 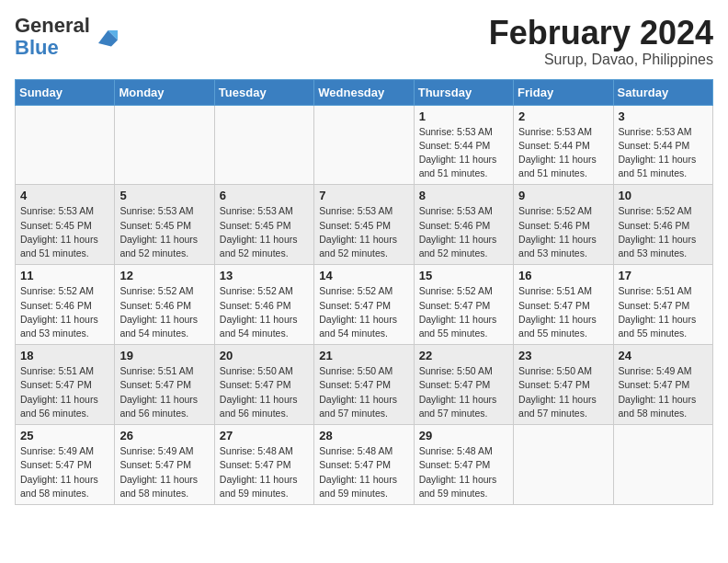 I want to click on calendar-cell: 28Sunrise: 5:48 AM Sunset: 5:47 PM Dayli…, so click(x=364, y=465).